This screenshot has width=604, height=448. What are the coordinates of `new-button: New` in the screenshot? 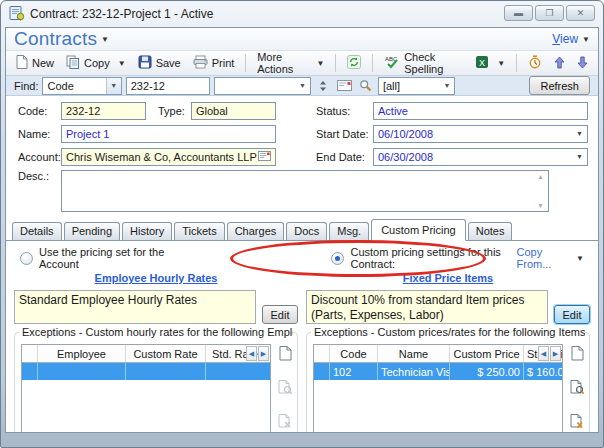 It's located at (35, 63).